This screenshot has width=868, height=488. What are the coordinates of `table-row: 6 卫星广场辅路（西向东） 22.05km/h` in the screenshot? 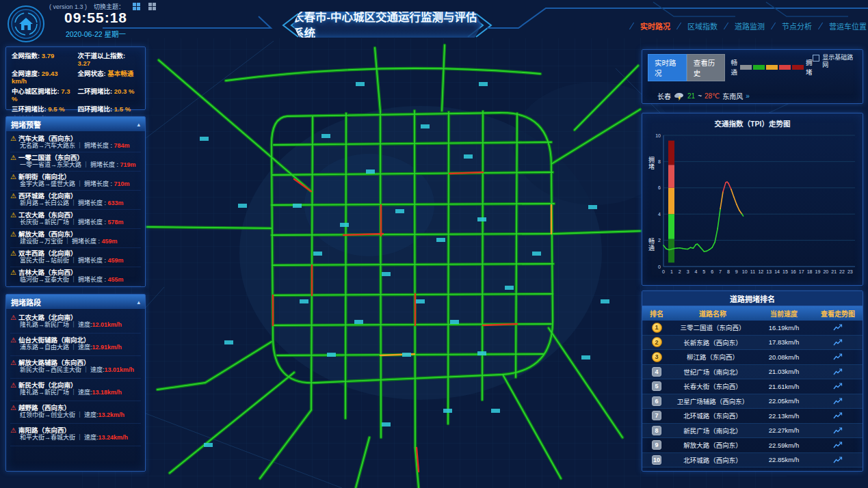 It's located at (752, 402).